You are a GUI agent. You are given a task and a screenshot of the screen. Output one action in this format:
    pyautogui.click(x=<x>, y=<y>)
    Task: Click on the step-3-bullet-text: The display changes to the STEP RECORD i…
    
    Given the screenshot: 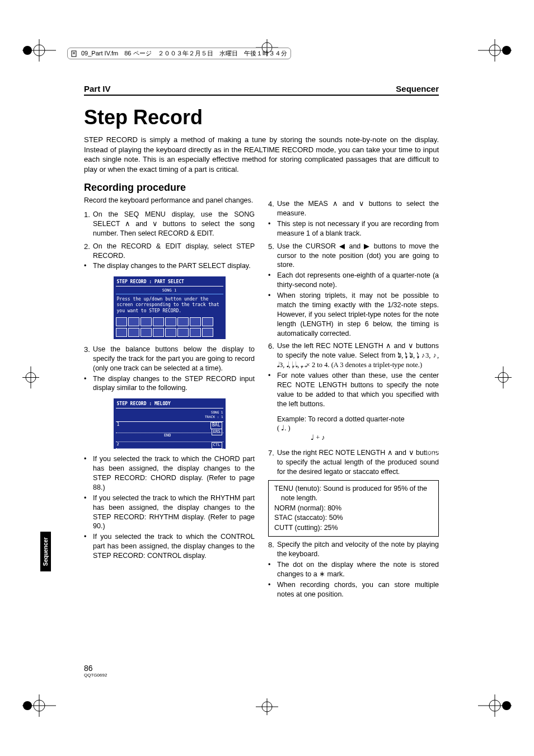 What is the action you would take?
    pyautogui.click(x=174, y=384)
    